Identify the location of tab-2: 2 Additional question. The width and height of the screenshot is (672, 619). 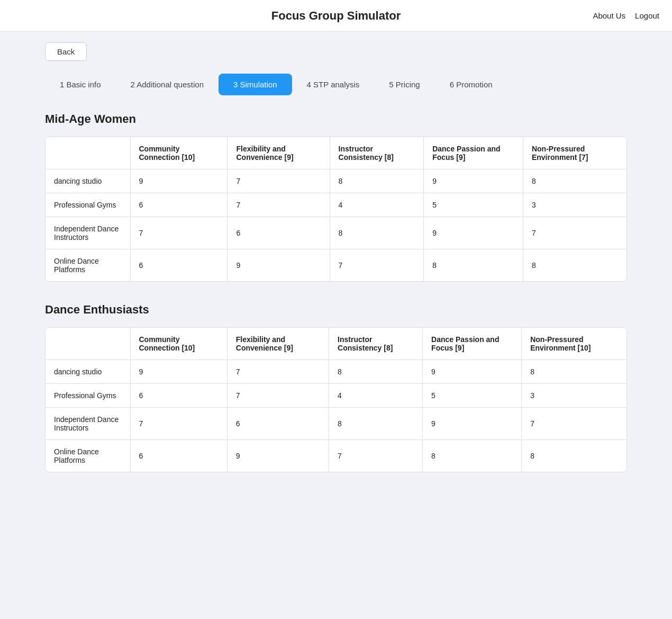
(167, 85).